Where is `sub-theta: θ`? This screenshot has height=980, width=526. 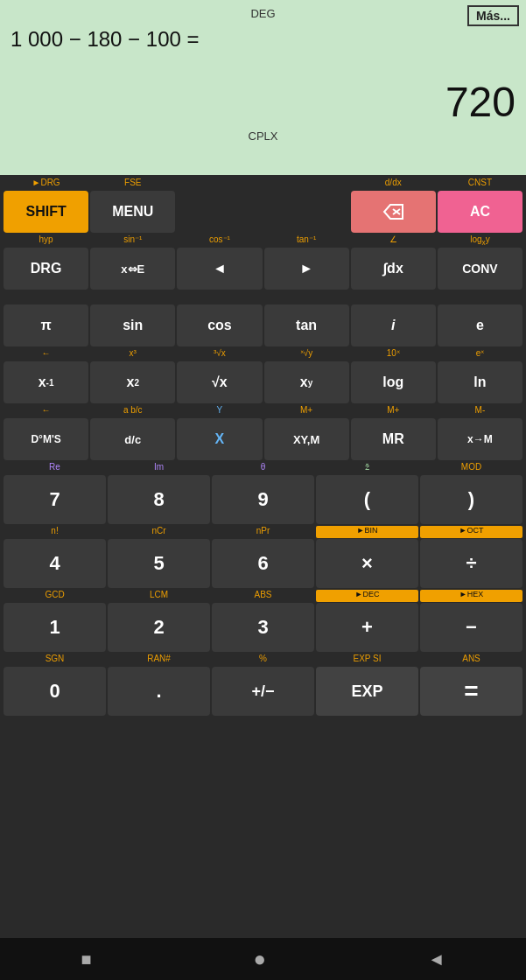
sub-theta: θ is located at coordinates (263, 468).